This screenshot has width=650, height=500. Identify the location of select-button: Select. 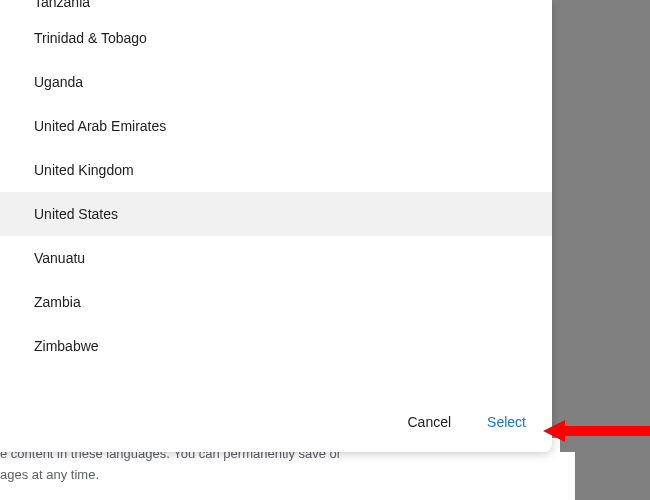
(506, 422).